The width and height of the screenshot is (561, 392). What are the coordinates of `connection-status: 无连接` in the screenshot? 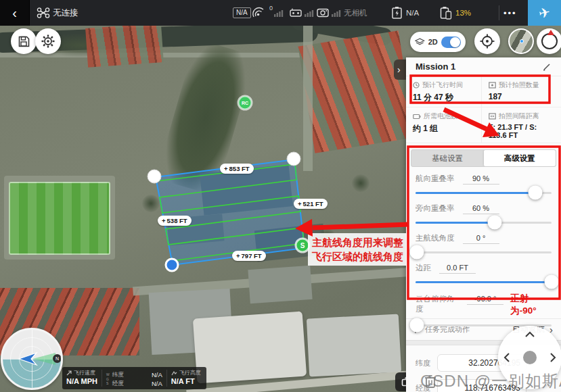 It's located at (66, 13).